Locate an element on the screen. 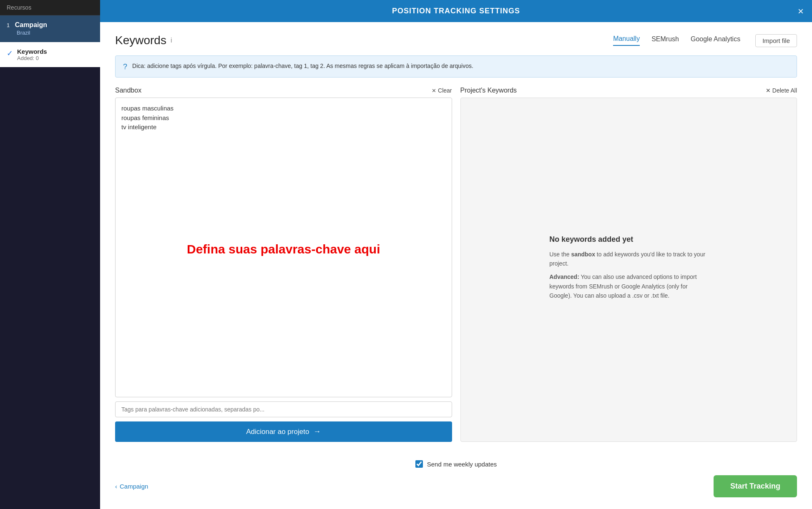  start-tracking-button: Start Tracking is located at coordinates (755, 486).